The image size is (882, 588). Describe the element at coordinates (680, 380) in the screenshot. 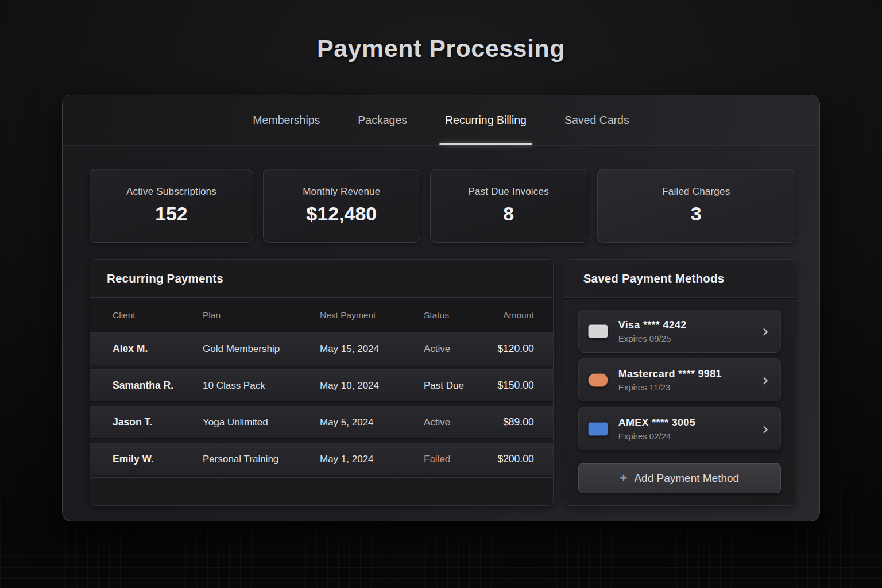

I see `payment-method-mastercard: Mastercard **** 9981 Expires 11/23 ›` at that location.